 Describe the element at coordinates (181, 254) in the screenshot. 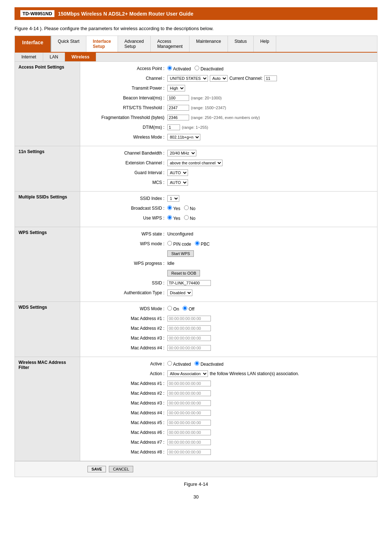

I see `start-wps-btn-wrapper: Start WPS` at that location.